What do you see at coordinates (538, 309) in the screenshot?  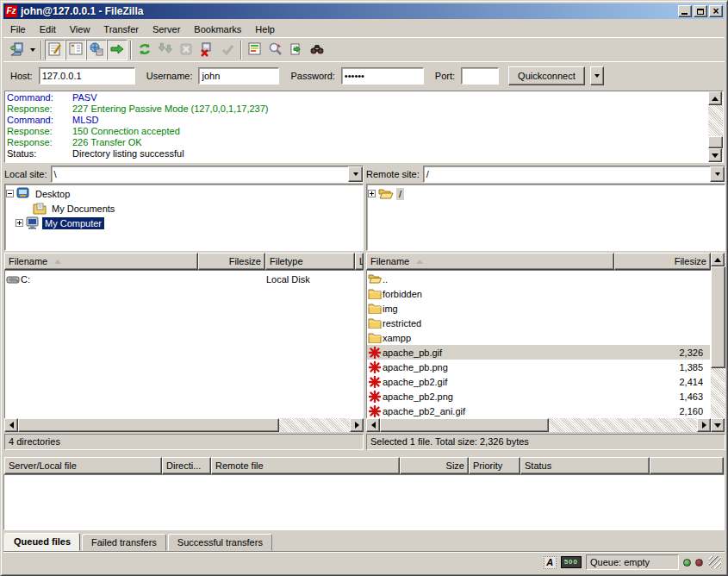 I see `folder-row: img` at bounding box center [538, 309].